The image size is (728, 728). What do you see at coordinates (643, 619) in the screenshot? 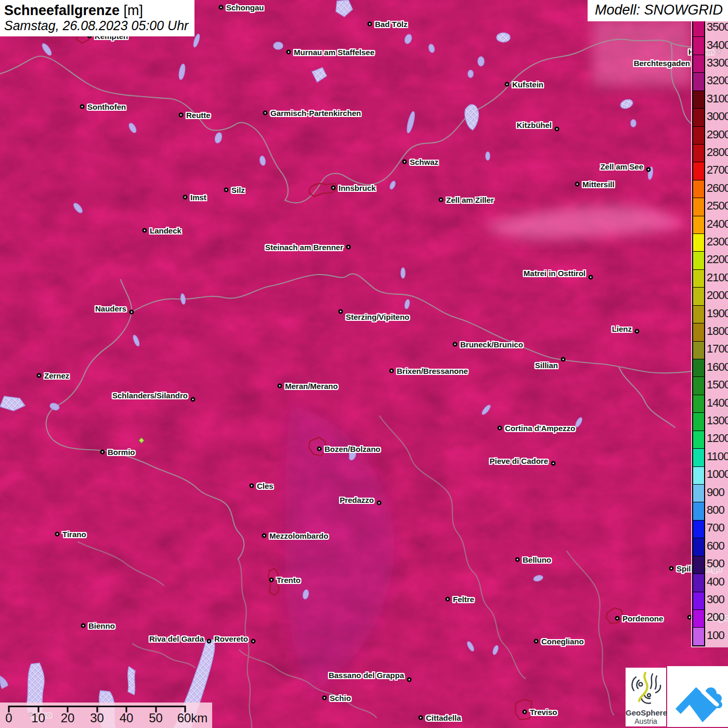
I see `city-label: Pordenone` at bounding box center [643, 619].